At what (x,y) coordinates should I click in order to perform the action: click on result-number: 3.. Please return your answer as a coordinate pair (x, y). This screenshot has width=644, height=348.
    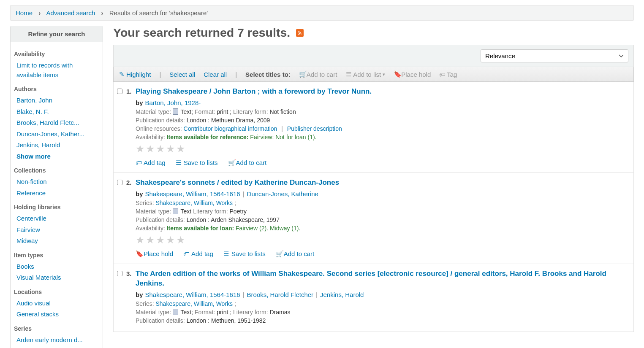
    Looking at the image, I should click on (131, 273).